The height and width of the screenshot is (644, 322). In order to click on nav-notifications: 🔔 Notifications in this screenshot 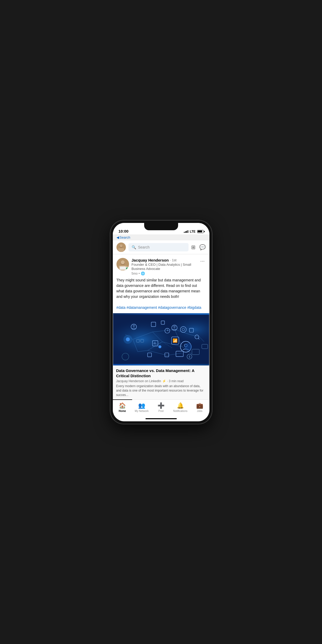, I will do `click(180, 408)`.